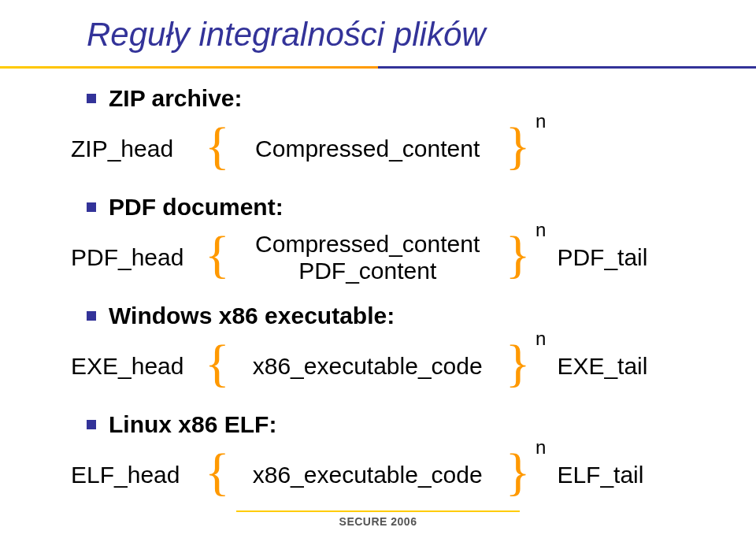 Image resolution: width=756 pixels, height=542 pixels. What do you see at coordinates (402, 425) in the screenshot?
I see `section-elf-header: Linux x86 ELF:` at bounding box center [402, 425].